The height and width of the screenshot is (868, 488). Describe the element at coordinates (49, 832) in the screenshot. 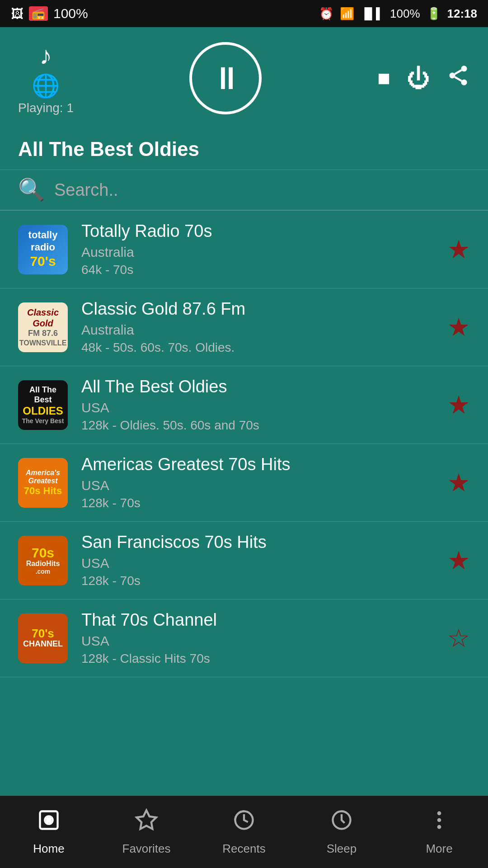

I see `nav-home: Home` at that location.